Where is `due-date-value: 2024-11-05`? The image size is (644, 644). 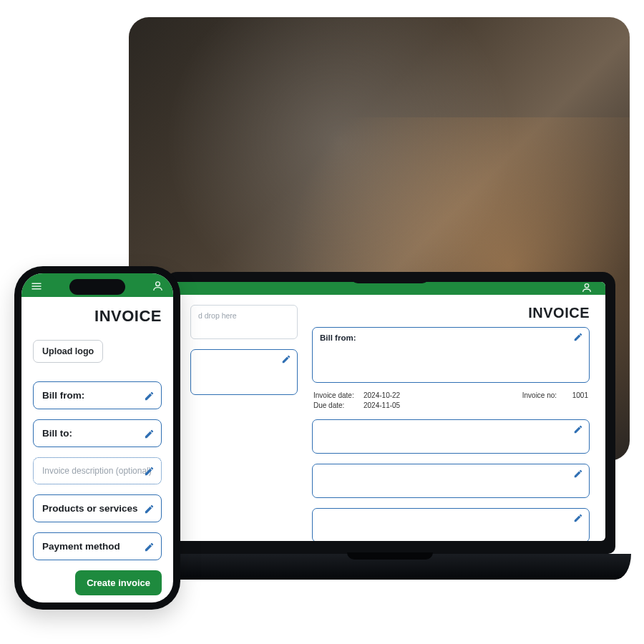
due-date-value: 2024-11-05 is located at coordinates (382, 405).